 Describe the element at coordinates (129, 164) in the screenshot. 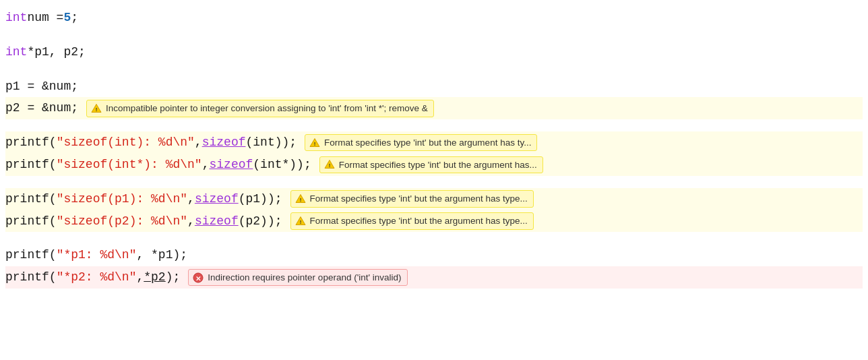

I see `string-literal-2: "sizeof(int*): %d\n"` at that location.